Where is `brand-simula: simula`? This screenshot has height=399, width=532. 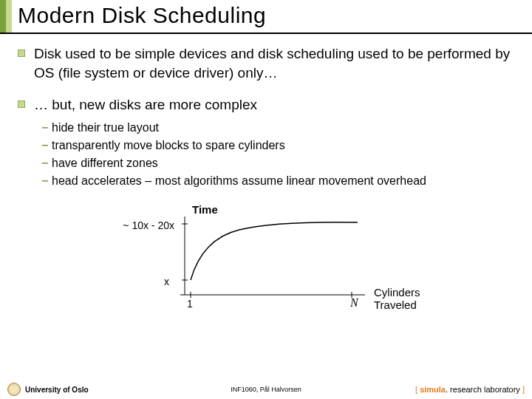 brand-simula: simula is located at coordinates (433, 389).